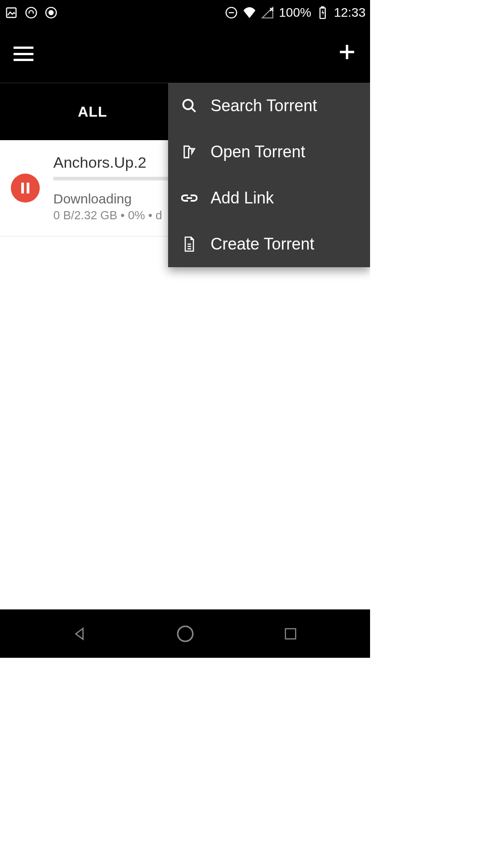  I want to click on menu-label: Open Torrent, so click(258, 152).